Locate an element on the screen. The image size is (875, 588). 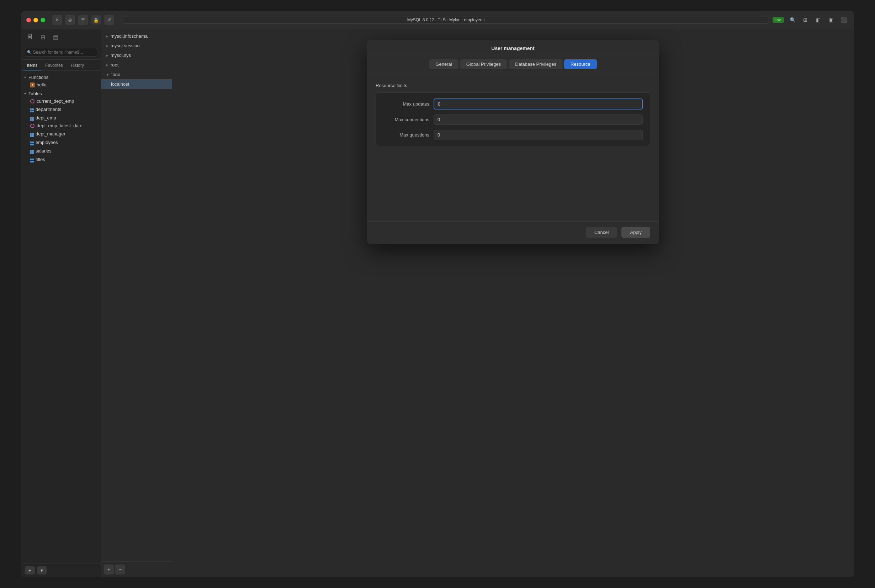
search-input is located at coordinates (61, 52).